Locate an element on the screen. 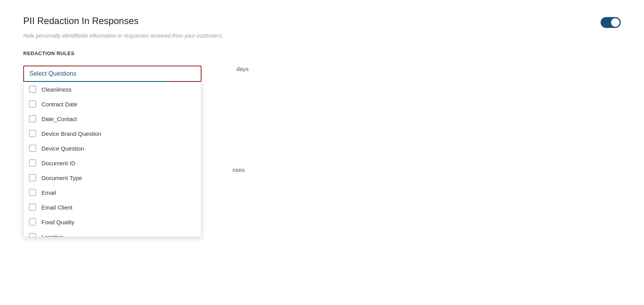 This screenshot has height=305, width=644. pii-toggle is located at coordinates (611, 22).